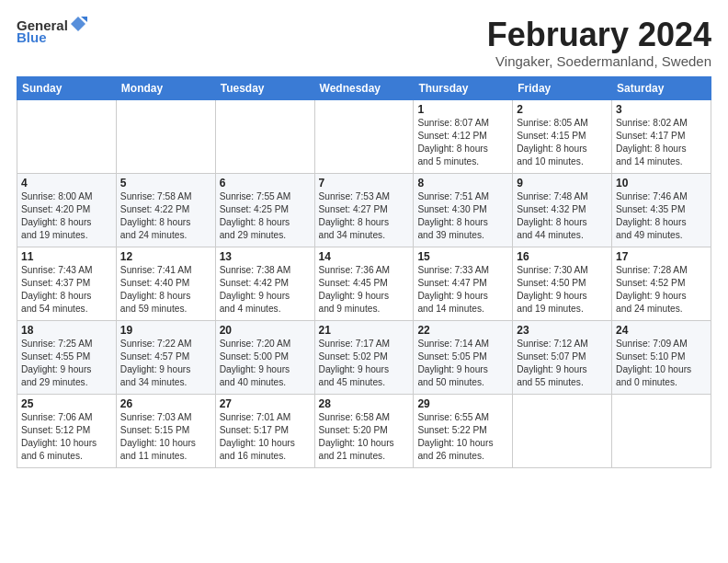 This screenshot has width=728, height=563. Describe the element at coordinates (265, 357) in the screenshot. I see `cell-3-2: 20Sunrise: 7:20 AM Sunset: 5:00 PM Dayli…` at that location.